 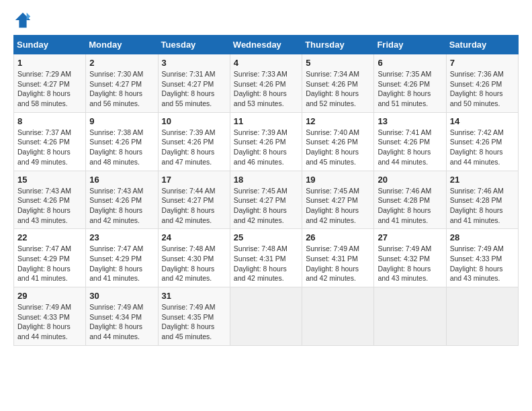 I want to click on day-sunset: Sunset: 4:34 PM, so click(x=116, y=317).